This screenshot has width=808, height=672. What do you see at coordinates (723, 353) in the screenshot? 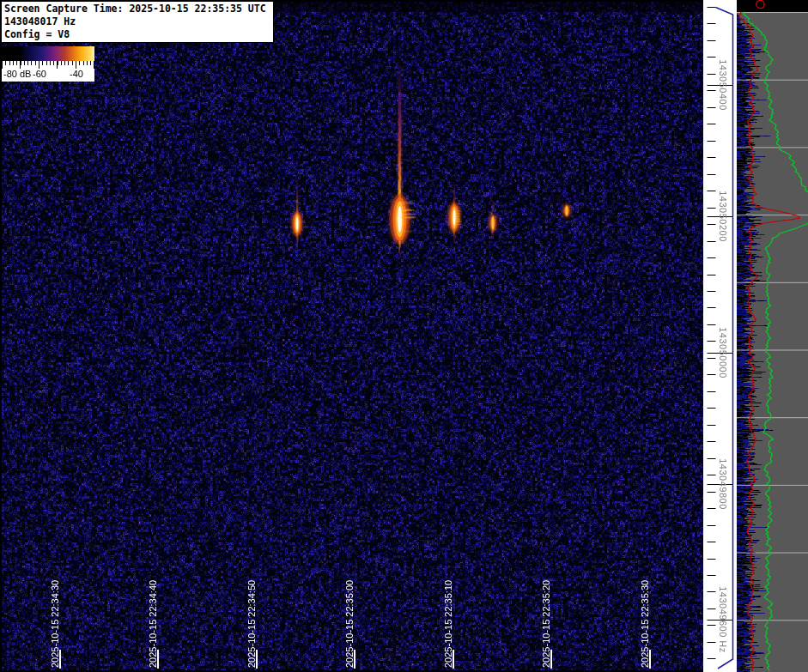
I see `frequency-axis-label: 143050000` at bounding box center [723, 353].